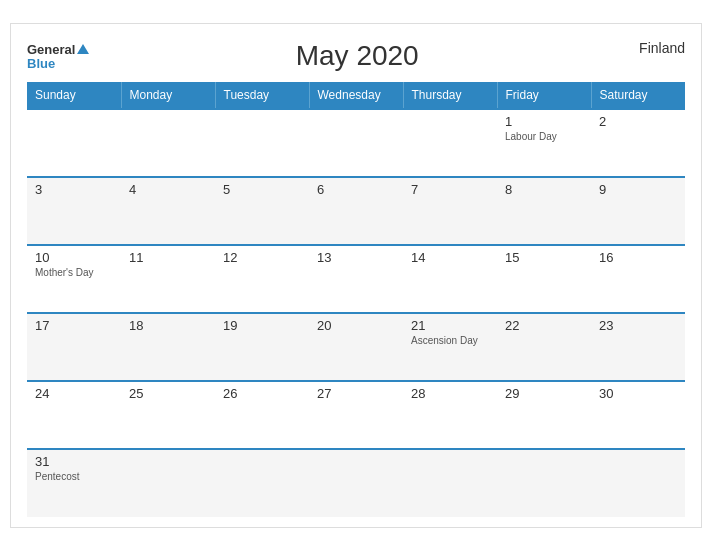 Image resolution: width=712 pixels, height=550 pixels. Describe the element at coordinates (450, 340) in the screenshot. I see `day-event: Ascension Day` at that location.